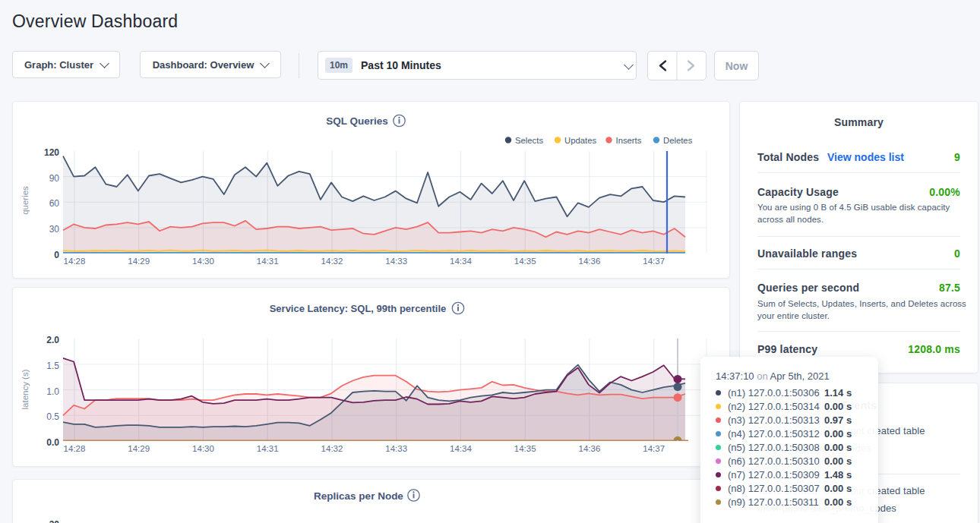 The image size is (980, 523). What do you see at coordinates (55, 178) in the screenshot?
I see `svg-text: 90` at bounding box center [55, 178].